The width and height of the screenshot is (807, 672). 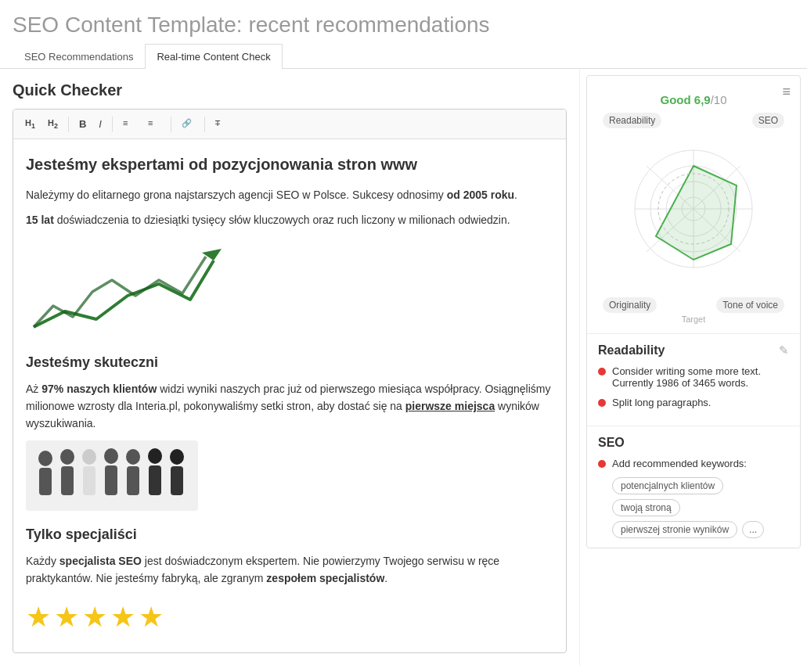 I want to click on toolbar-ol-button: ≡, so click(x=129, y=124).